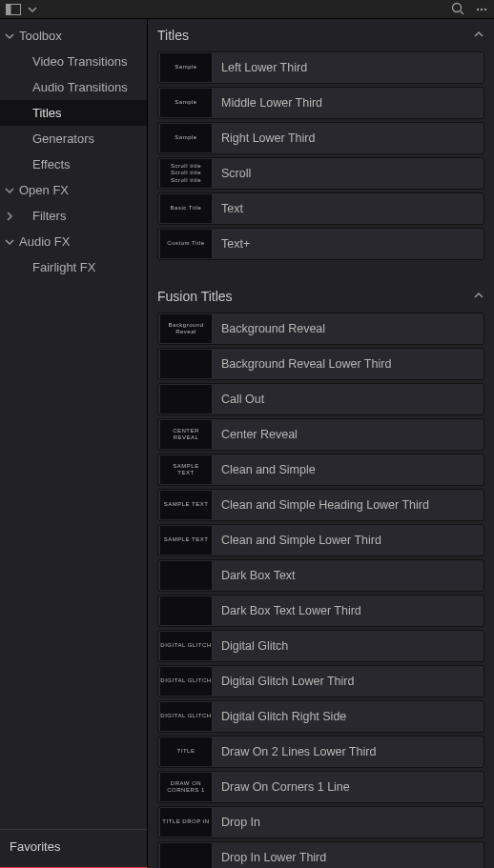 Image resolution: width=494 pixels, height=868 pixels. I want to click on title-item-label: Center Reveal, so click(259, 434).